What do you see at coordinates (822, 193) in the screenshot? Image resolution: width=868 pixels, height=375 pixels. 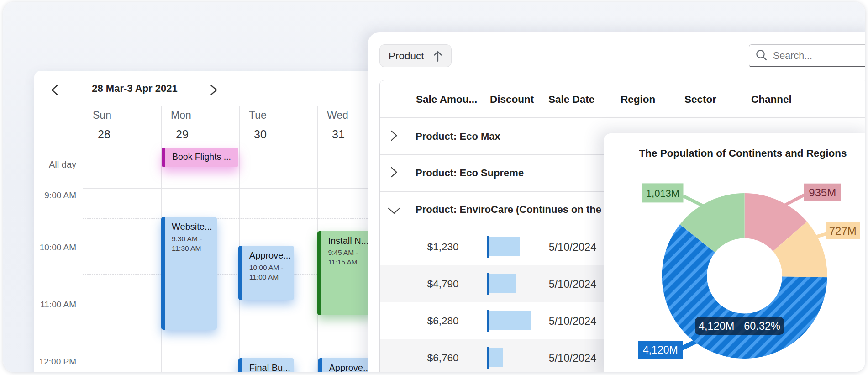 I see `svg-text: 935M` at bounding box center [822, 193].